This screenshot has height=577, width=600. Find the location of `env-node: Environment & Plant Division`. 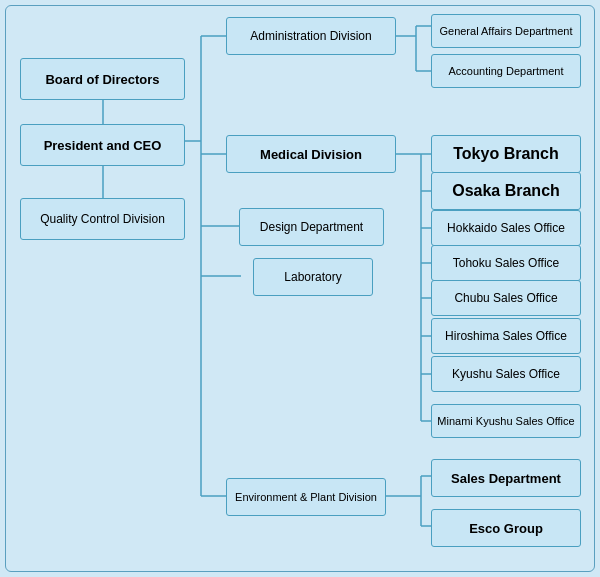

env-node: Environment & Plant Division is located at coordinates (306, 497).